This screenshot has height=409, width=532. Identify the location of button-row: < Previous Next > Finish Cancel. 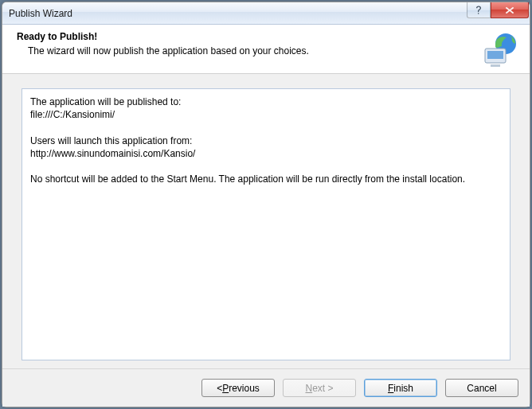
(266, 388).